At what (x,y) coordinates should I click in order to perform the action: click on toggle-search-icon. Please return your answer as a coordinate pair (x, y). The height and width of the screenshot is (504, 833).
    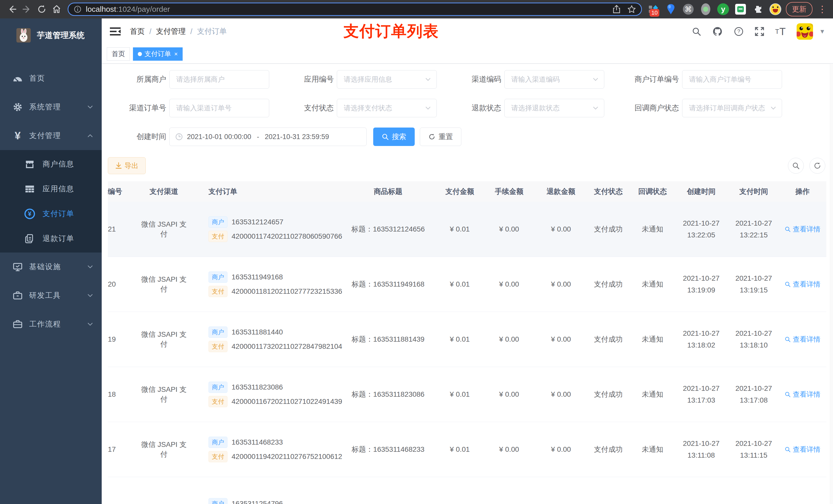
    Looking at the image, I should click on (796, 166).